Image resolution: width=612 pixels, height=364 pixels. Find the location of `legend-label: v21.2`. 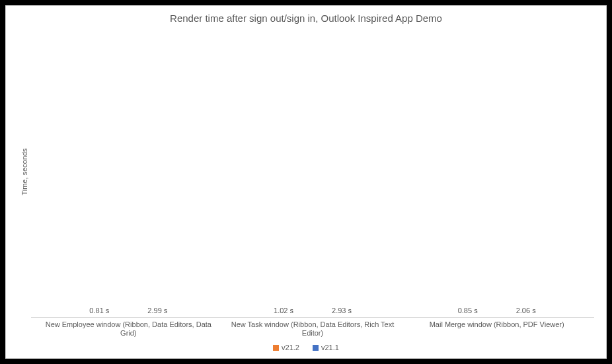

legend-label: v21.2 is located at coordinates (291, 347).